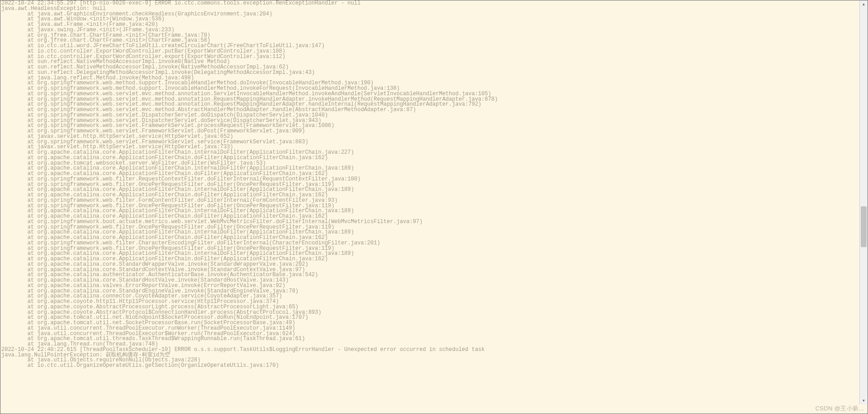 The image size is (868, 414). What do you see at coordinates (840, 409) in the screenshot?
I see `csdn-watermark: CSDN @王小新...` at bounding box center [840, 409].